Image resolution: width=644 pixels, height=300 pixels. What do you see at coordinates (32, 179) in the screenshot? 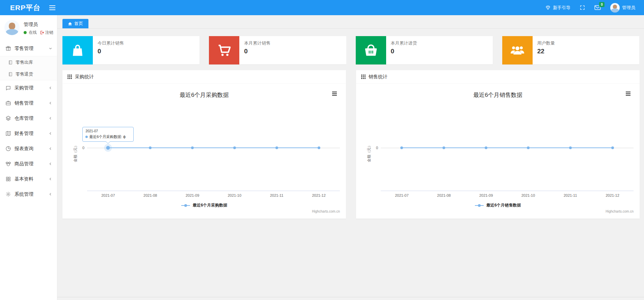
I see `sidebar-item-label: 基本资料` at bounding box center [32, 179].